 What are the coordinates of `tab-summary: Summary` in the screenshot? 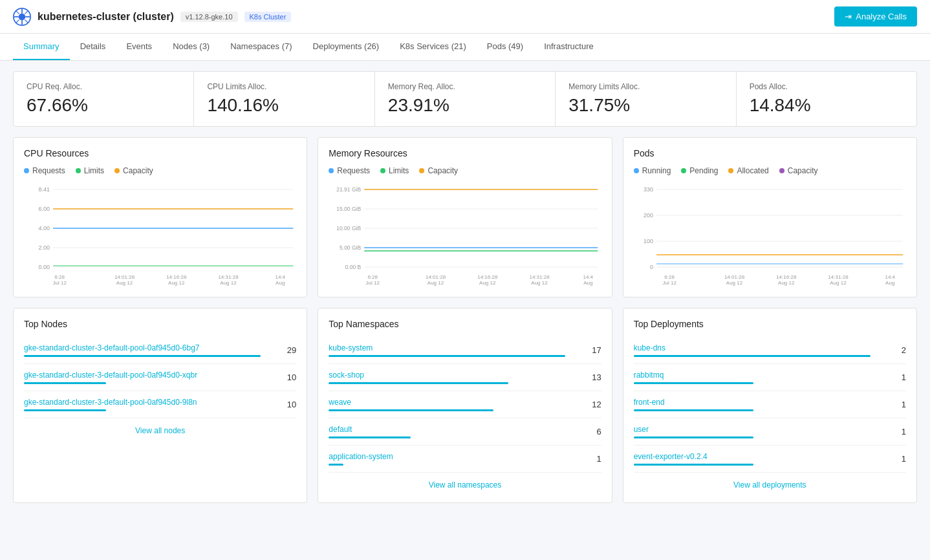 It's located at (41, 47).